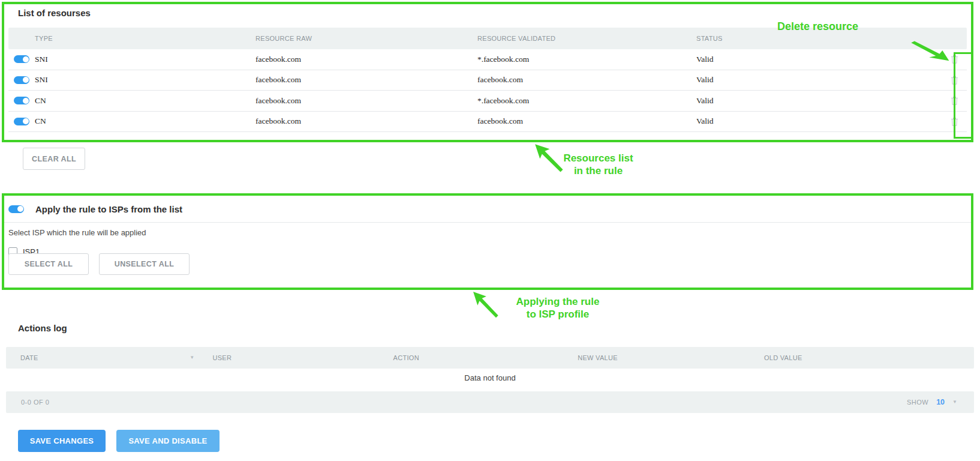 The height and width of the screenshot is (461, 980). What do you see at coordinates (963, 95) in the screenshot?
I see `delete-column-highlight-box` at bounding box center [963, 95].